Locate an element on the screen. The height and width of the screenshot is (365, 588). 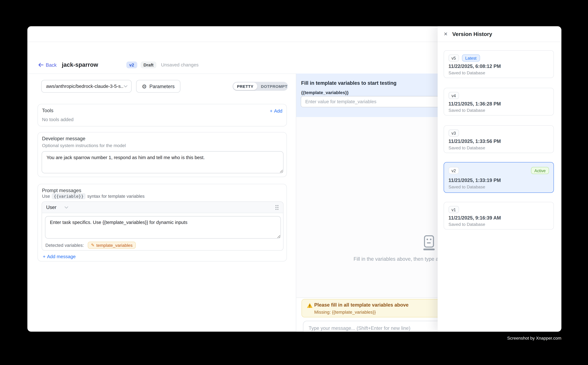
developer-message-label: Developer message is located at coordinates (64, 139).